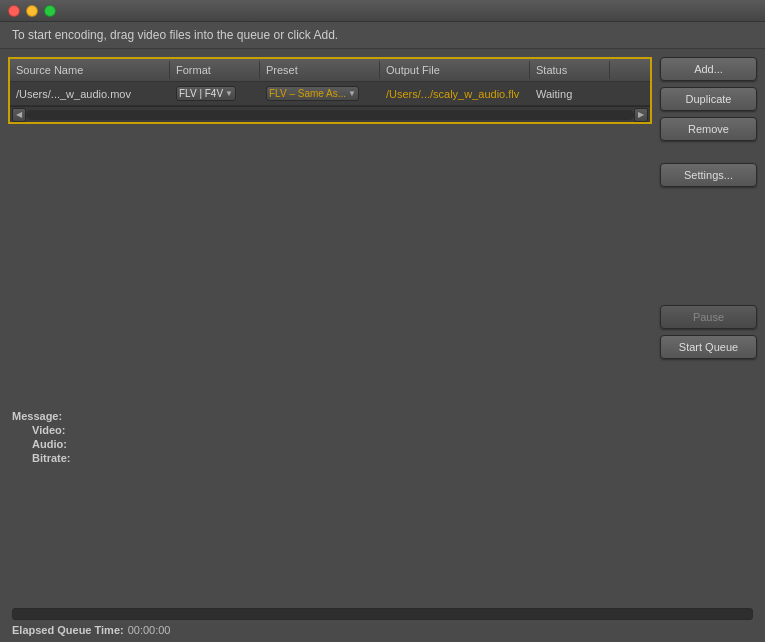 Image resolution: width=765 pixels, height=642 pixels. What do you see at coordinates (382, 36) in the screenshot?
I see `instruction-bar: To start encoding, drag video files into…` at bounding box center [382, 36].